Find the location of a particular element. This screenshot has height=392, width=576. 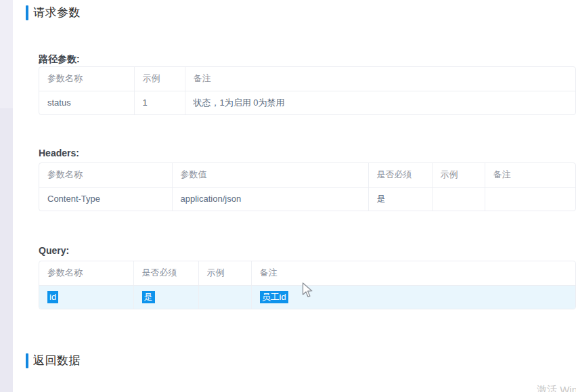

left-panel-edge is located at coordinates (7, 196).